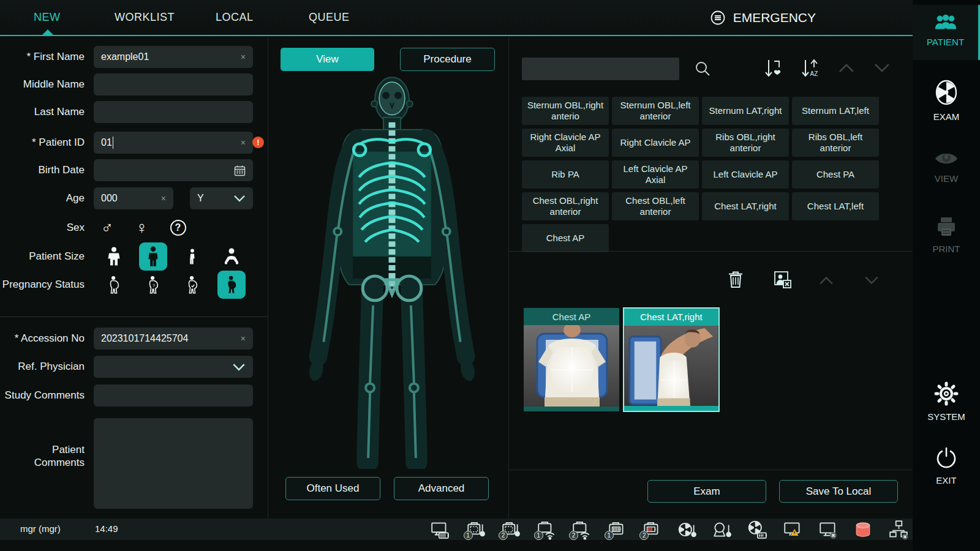 Image resolution: width=980 pixels, height=551 pixels. I want to click on pregnancy-none-button, so click(114, 285).